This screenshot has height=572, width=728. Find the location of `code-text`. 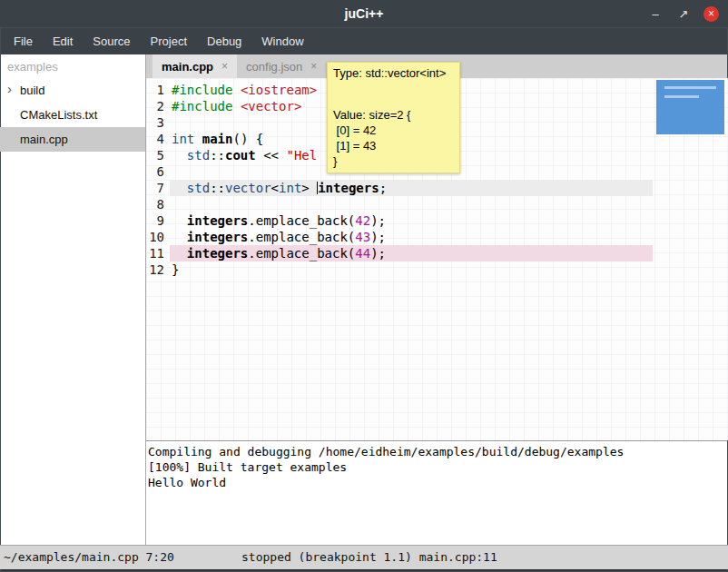

code-text is located at coordinates (411, 204).